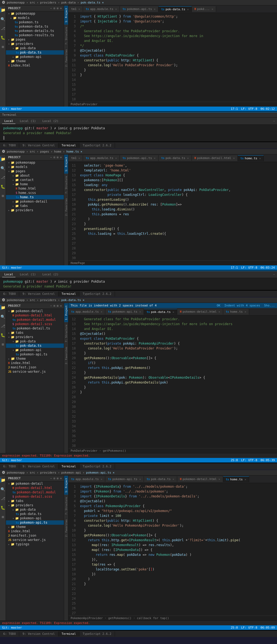 This screenshot has width=277, height=644. I want to click on tab-appmodule: ts app.module.ts✕, so click(101, 9).